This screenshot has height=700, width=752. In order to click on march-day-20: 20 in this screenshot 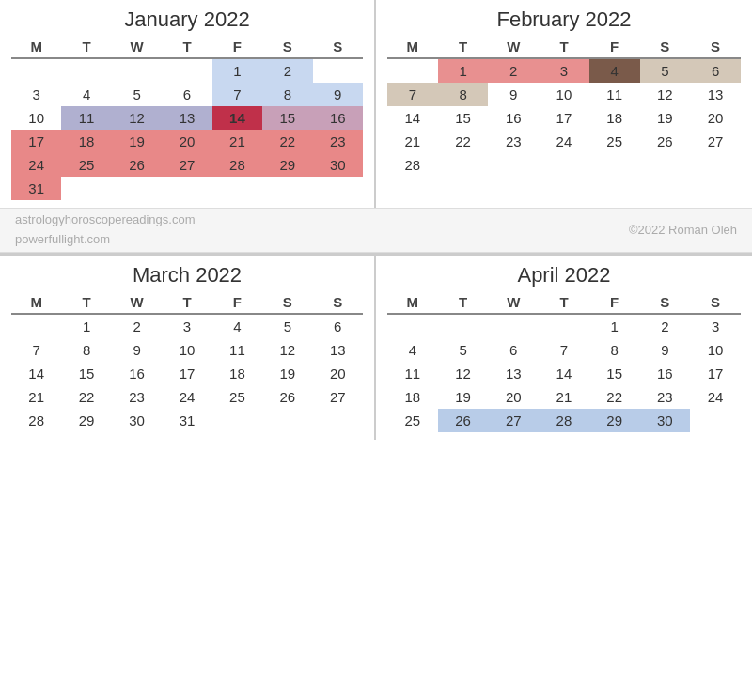, I will do `click(338, 374)`.